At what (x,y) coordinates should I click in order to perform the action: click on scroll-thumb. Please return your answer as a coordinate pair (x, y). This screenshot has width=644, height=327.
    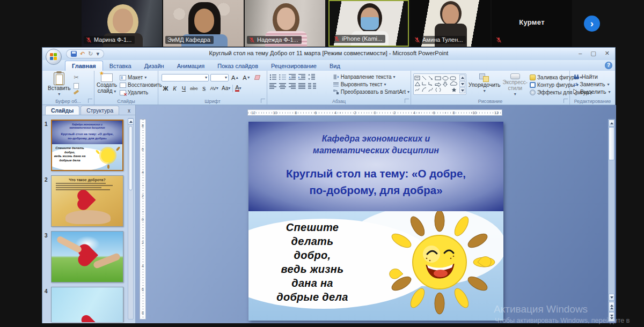
    Looking at the image, I should click on (612, 144).